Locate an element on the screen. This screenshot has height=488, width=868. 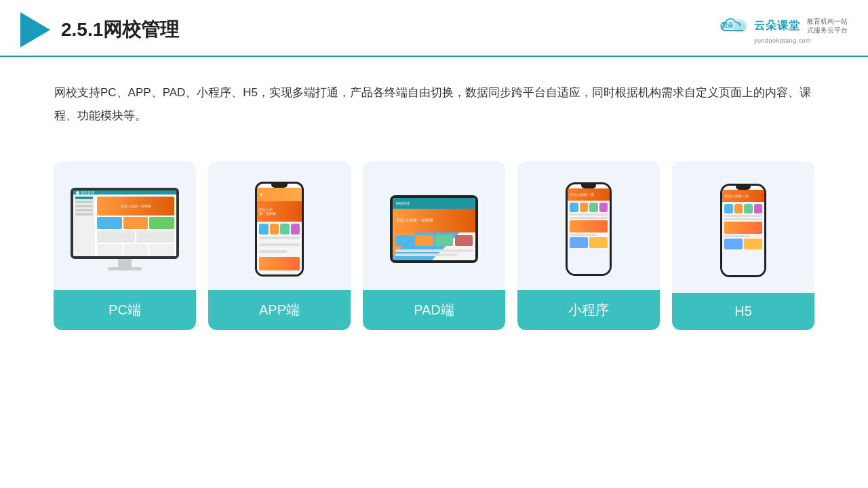
tablet-banner: 职达人的第一堂网课 is located at coordinates (434, 221).